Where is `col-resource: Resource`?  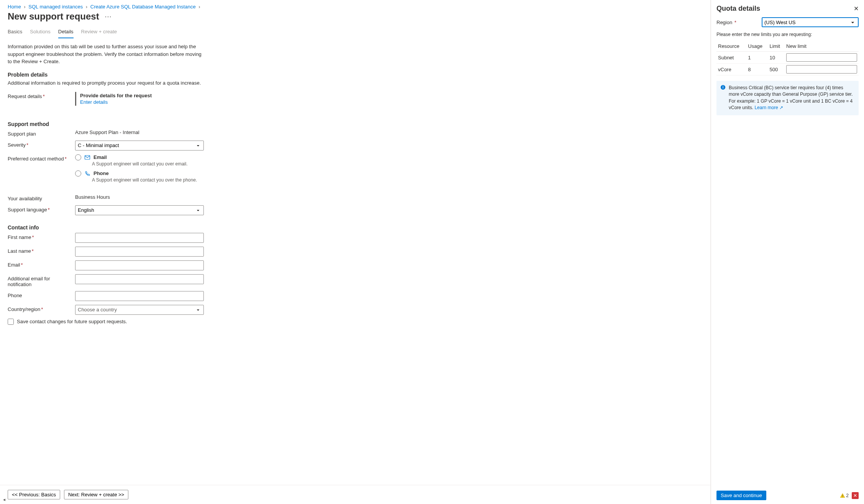
col-resource: Resource is located at coordinates (731, 46).